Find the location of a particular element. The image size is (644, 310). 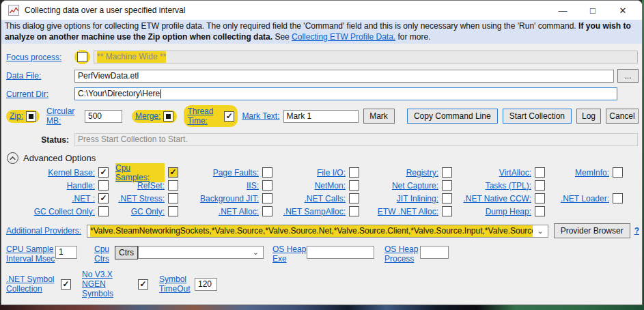

close-icon: ✕ is located at coordinates (623, 10).